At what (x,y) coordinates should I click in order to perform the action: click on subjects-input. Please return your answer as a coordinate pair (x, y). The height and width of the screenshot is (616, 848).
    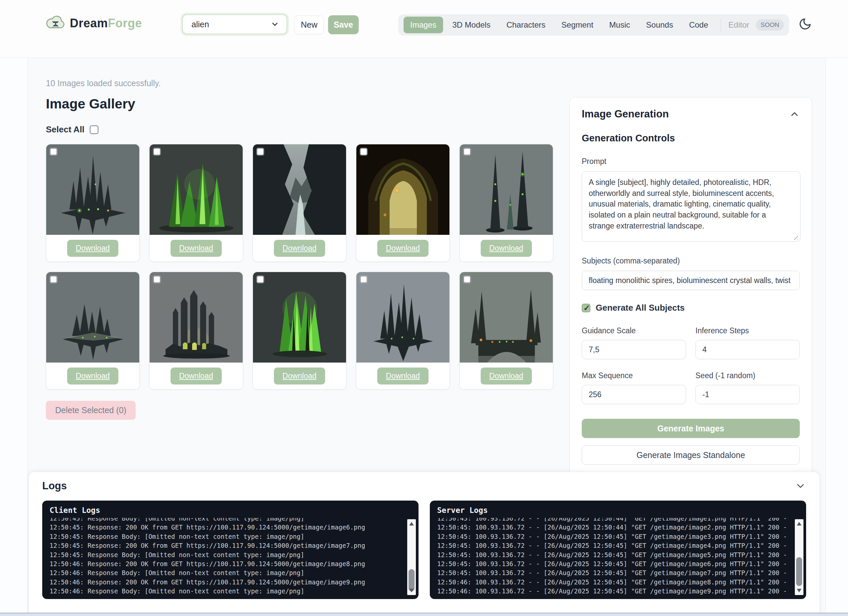
    Looking at the image, I should click on (691, 281).